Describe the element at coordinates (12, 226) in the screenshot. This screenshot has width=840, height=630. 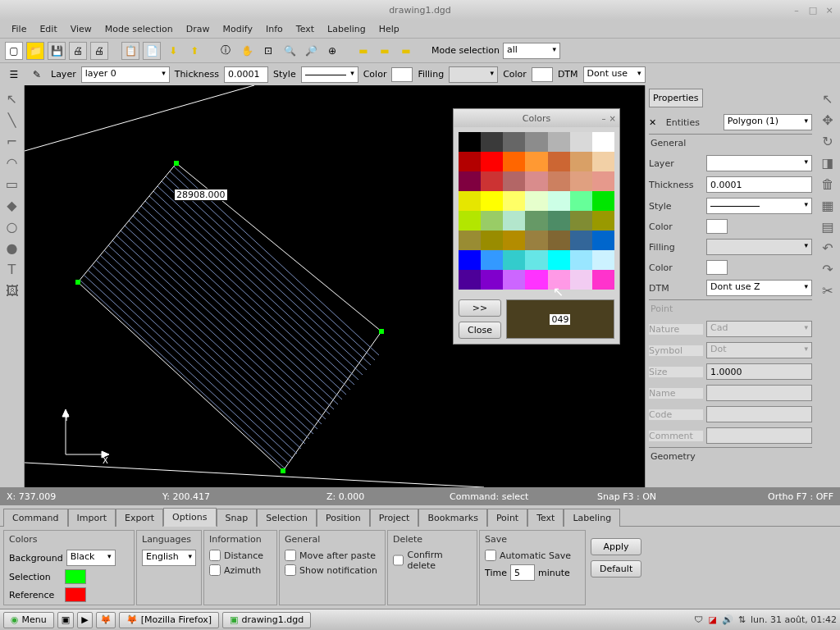
I see `ellipse-icon: ○` at that location.